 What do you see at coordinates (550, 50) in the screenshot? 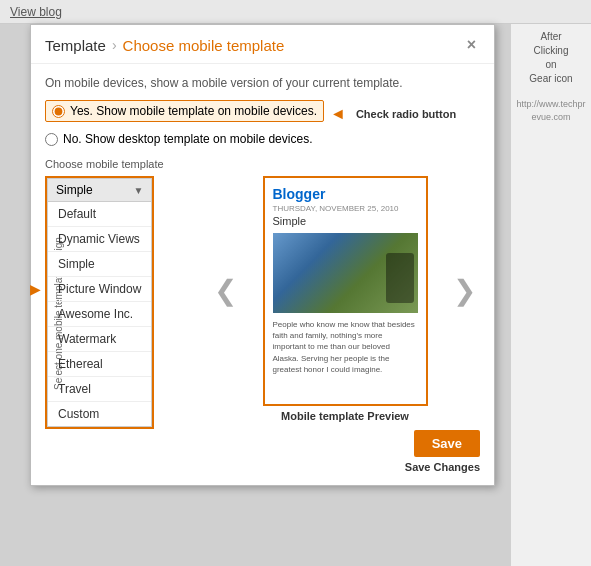
I see `annotation-clicking: Clicking` at bounding box center [550, 50].